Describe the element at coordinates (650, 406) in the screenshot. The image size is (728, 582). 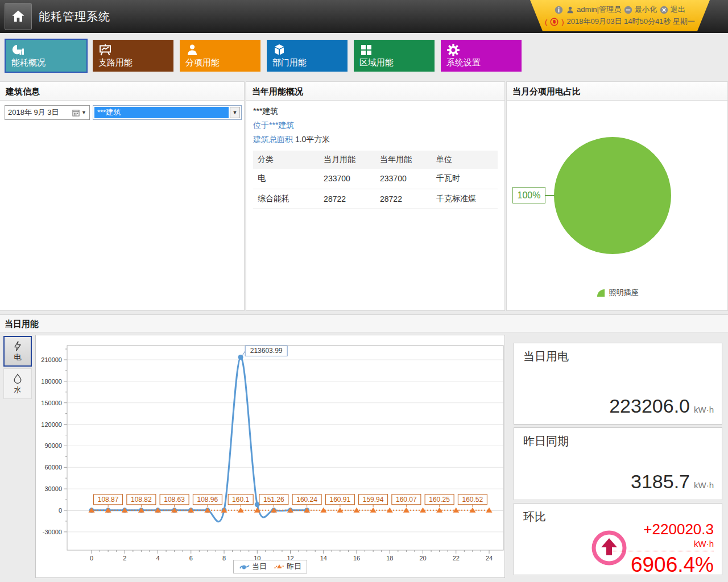
I see `today-usage-value: 223206.0` at that location.